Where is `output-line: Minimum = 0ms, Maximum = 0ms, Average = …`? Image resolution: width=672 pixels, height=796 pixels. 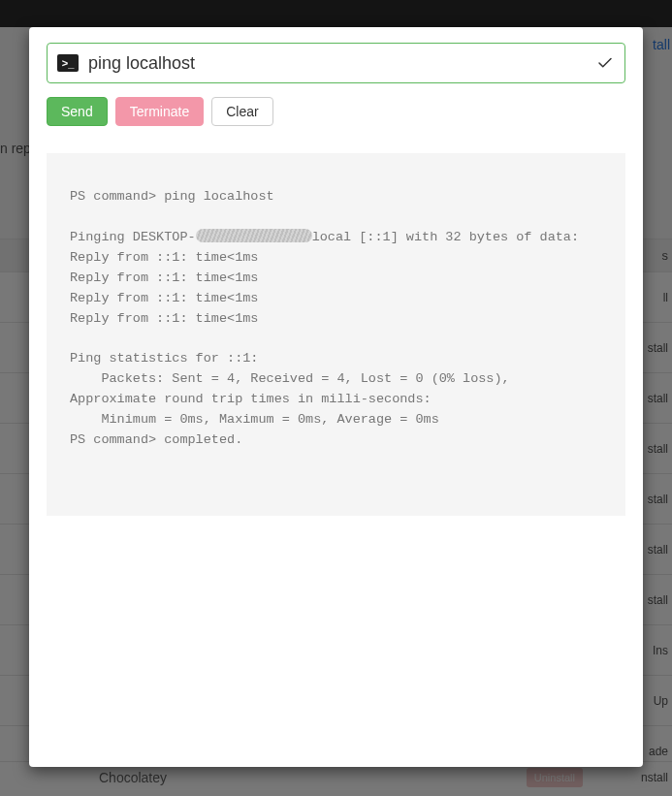
output-line: Minimum = 0ms, Maximum = 0ms, Average = … is located at coordinates (254, 419).